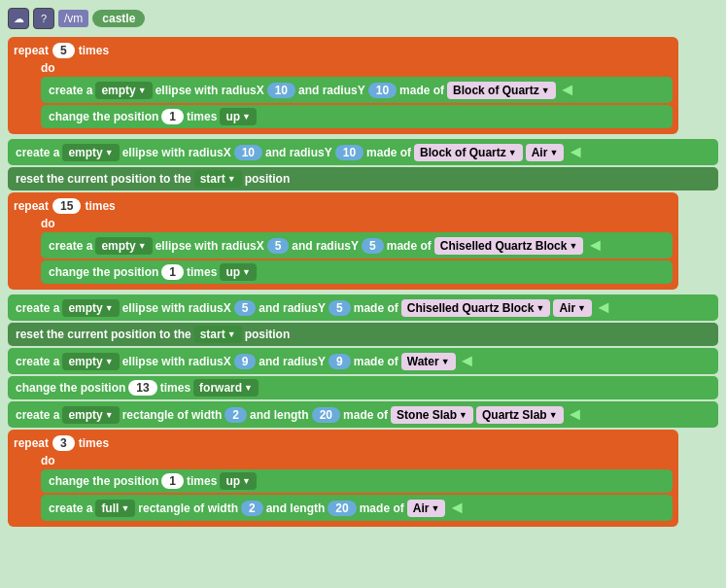  Describe the element at coordinates (357, 481) in the screenshot. I see `stmt-change-pos-3: change the position 1 times up ▼` at that location.